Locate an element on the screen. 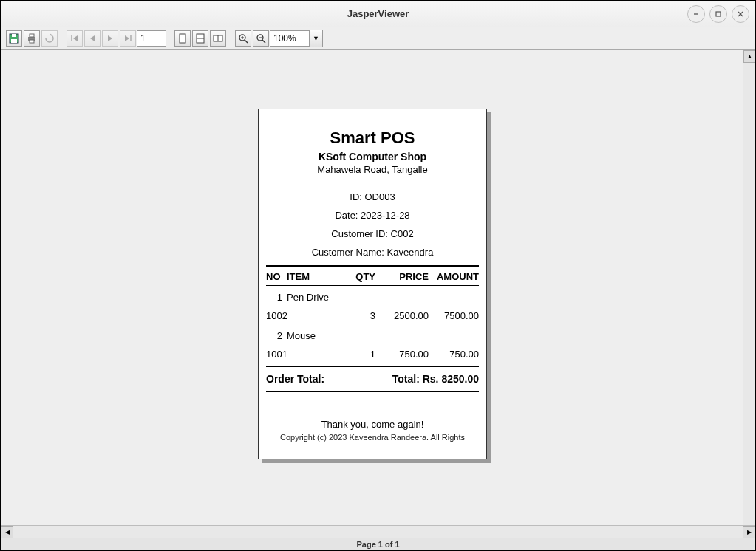 The image size is (756, 551). th-price: PRICE is located at coordinates (402, 276).